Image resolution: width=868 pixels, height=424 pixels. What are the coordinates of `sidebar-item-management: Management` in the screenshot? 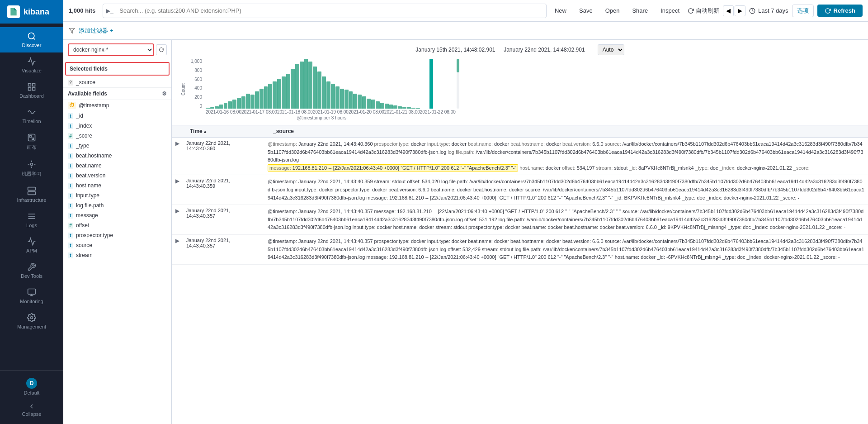 It's located at (32, 321).